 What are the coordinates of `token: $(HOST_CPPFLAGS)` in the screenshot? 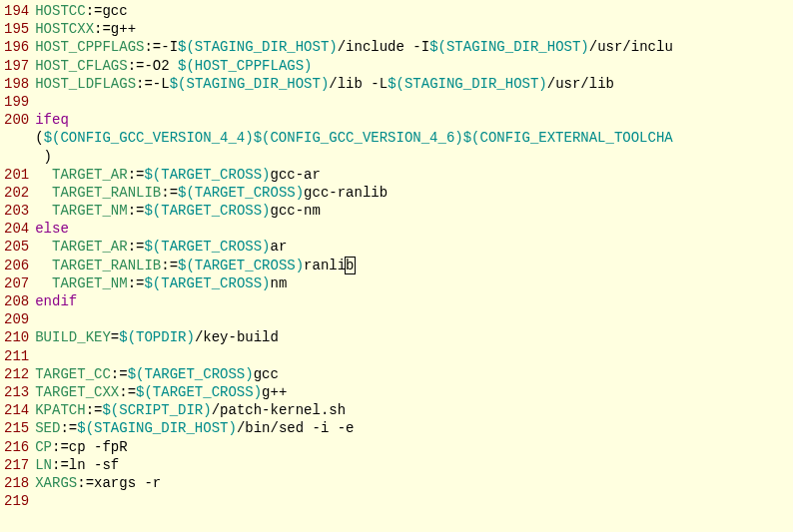 It's located at (245, 66).